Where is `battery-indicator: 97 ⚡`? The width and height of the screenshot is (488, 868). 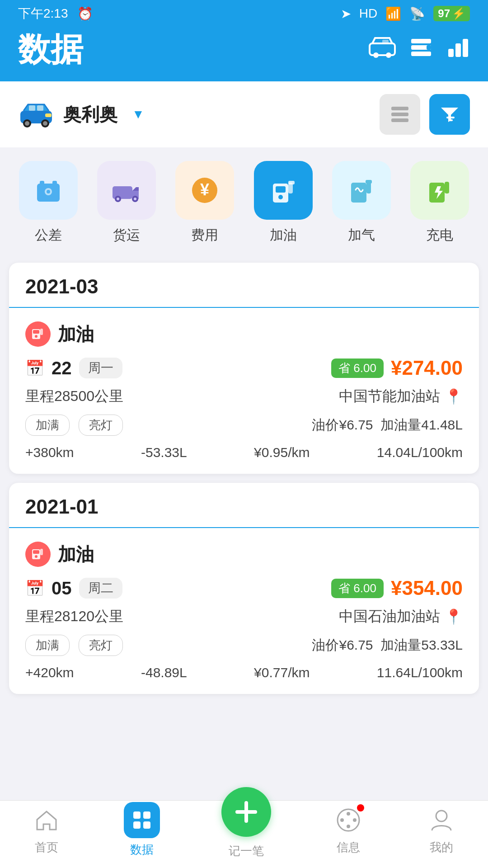
battery-indicator: 97 ⚡ is located at coordinates (452, 14).